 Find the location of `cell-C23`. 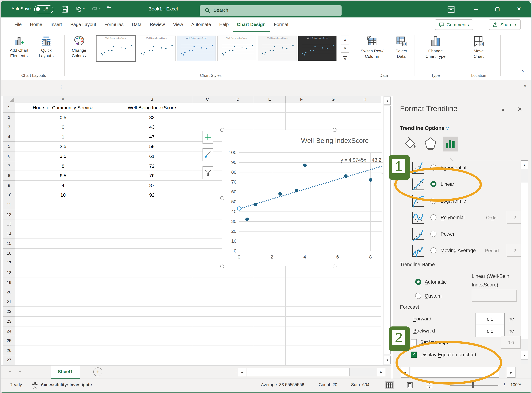

cell-C23 is located at coordinates (208, 322).